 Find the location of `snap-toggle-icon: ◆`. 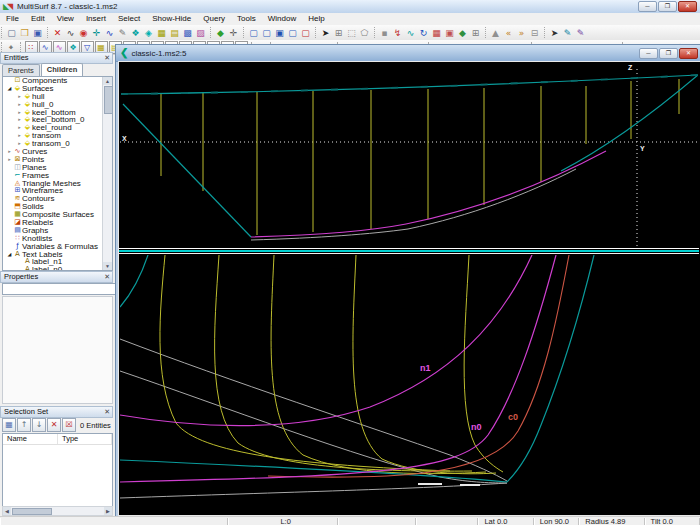

snap-toggle-icon: ◆ is located at coordinates (221, 33).